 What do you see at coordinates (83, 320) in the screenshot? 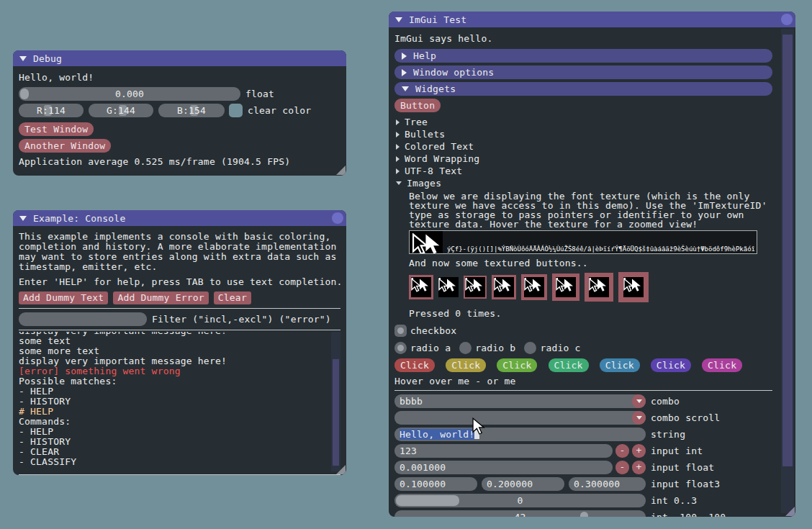
I see `filter-input` at bounding box center [83, 320].